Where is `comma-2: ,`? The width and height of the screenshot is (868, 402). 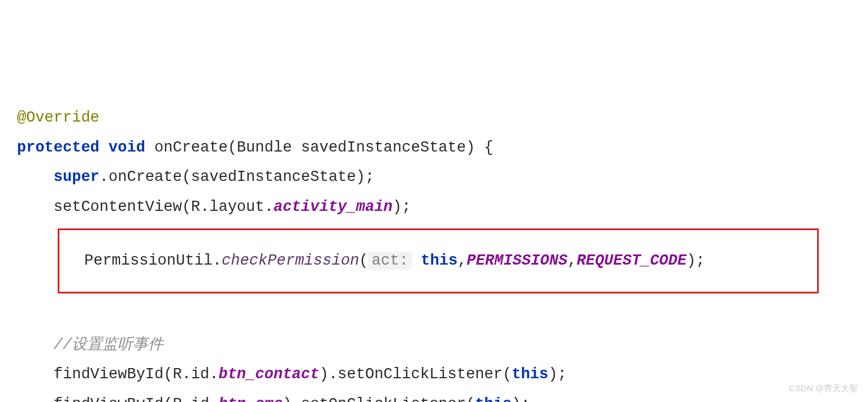
comma-2: , is located at coordinates (572, 261).